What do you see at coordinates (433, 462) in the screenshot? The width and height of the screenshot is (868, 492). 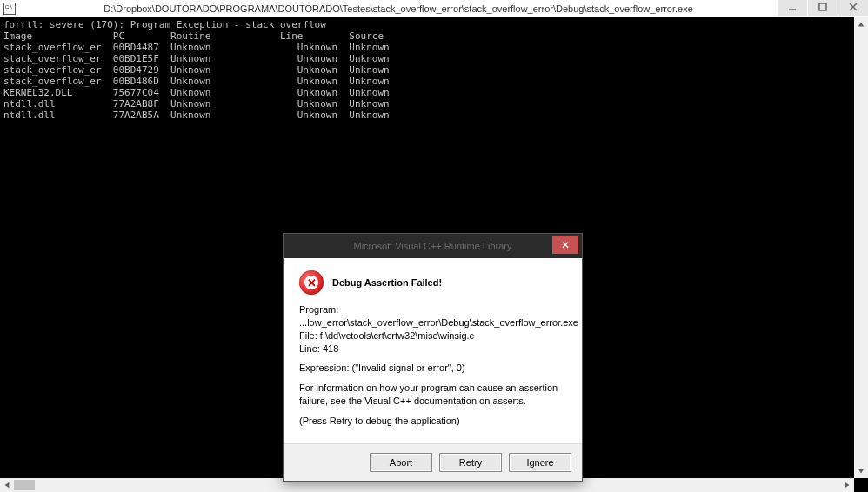 I see `dialog-button-row: Abort Retry Ignore` at bounding box center [433, 462].